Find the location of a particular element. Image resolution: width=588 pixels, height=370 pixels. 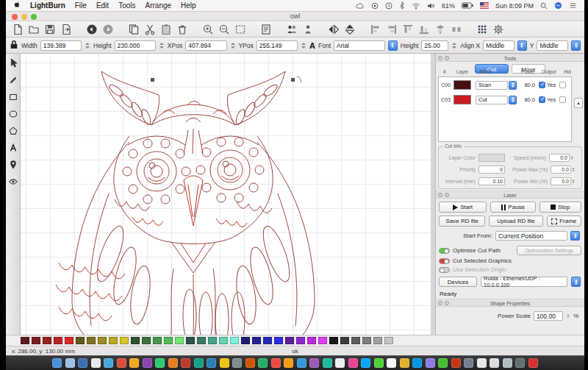

apple-menu-icon is located at coordinates (17, 6).